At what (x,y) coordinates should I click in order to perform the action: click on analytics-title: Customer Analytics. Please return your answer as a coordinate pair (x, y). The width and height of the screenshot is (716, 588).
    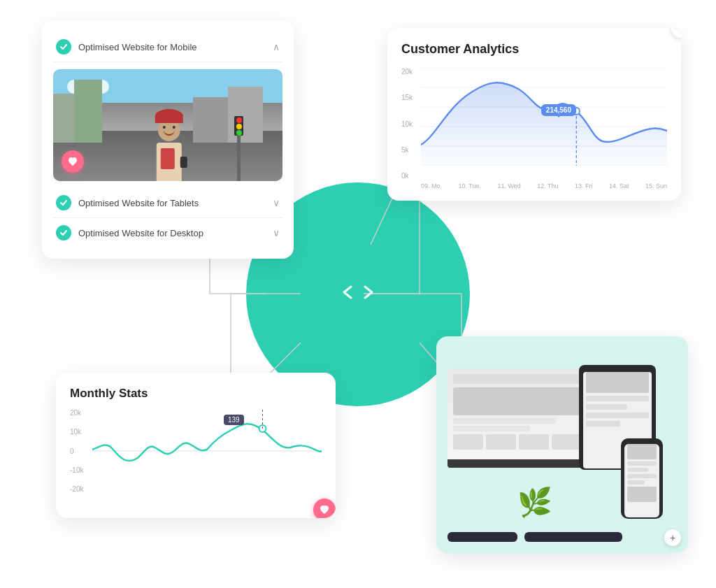
    Looking at the image, I should click on (534, 49).